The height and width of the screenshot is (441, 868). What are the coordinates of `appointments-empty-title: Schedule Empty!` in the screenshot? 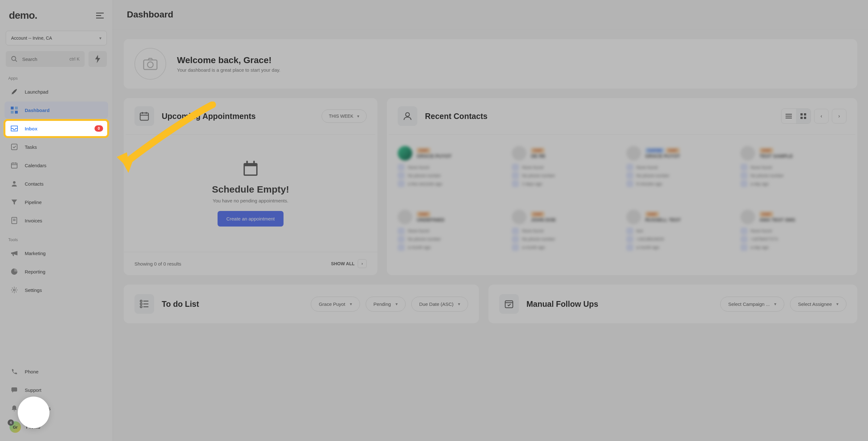 It's located at (250, 189).